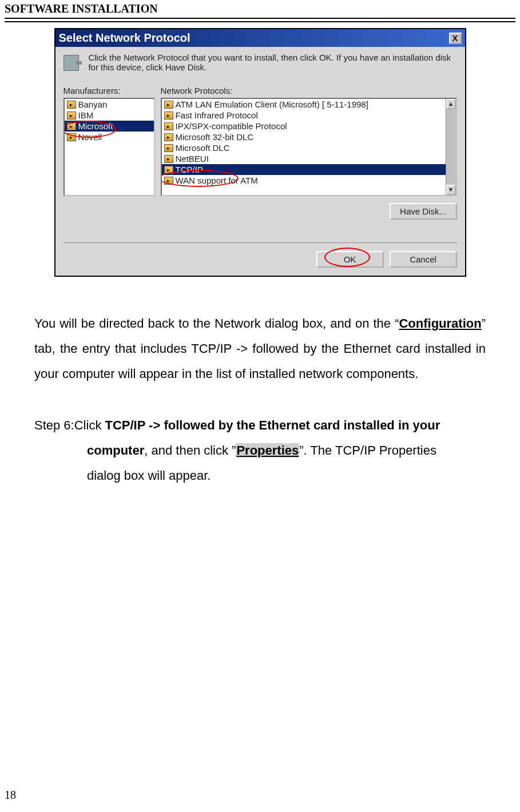 The width and height of the screenshot is (520, 812). Describe the element at coordinates (260, 22) in the screenshot. I see `rule-bottom` at that location.